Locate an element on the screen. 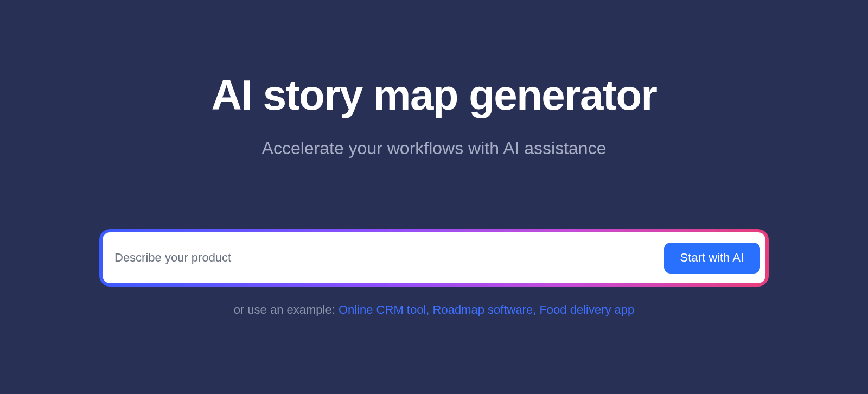 Image resolution: width=868 pixels, height=394 pixels. page-title: AI story map generator is located at coordinates (434, 96).